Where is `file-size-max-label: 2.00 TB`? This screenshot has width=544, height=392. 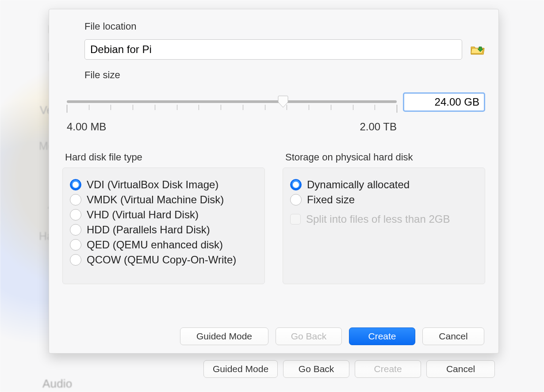
file-size-max-label: 2.00 TB is located at coordinates (378, 127).